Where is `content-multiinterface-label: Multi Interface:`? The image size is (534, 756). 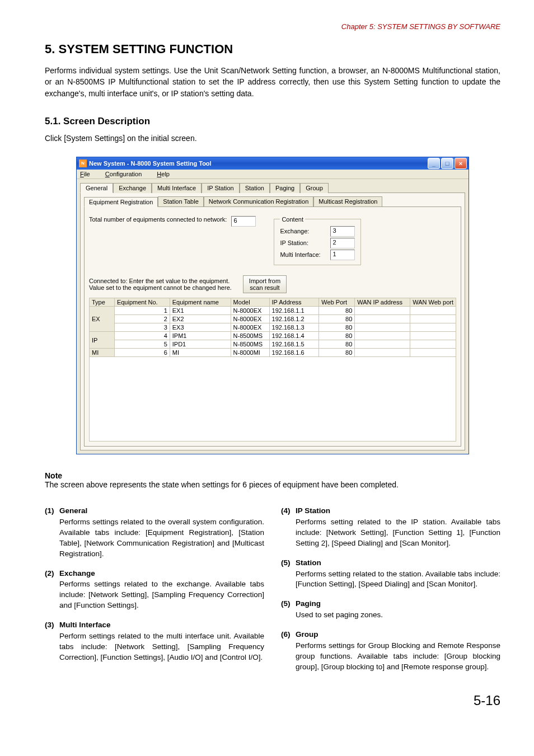
content-multiinterface-label: Multi Interface: is located at coordinates (305, 255).